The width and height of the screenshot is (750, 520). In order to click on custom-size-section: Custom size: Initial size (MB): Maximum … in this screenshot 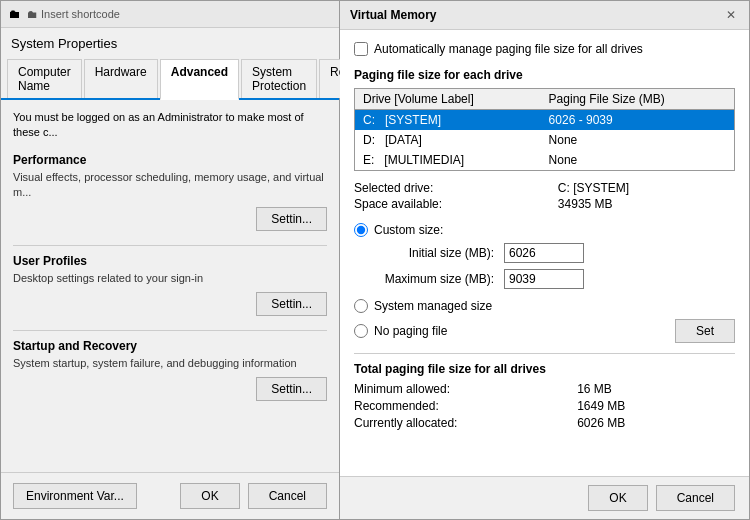, I will do `click(544, 256)`.